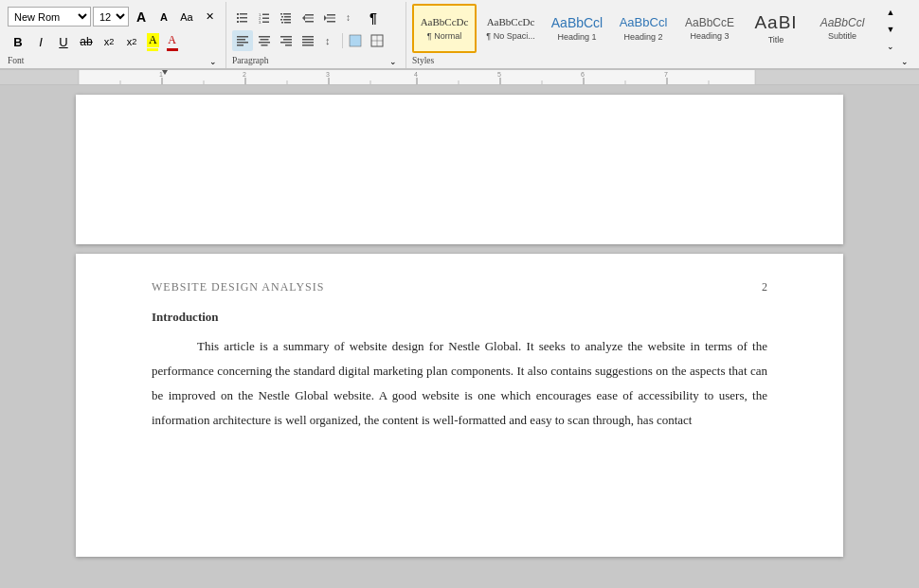 Image resolution: width=919 pixels, height=588 pixels. Describe the element at coordinates (842, 28) in the screenshot. I see `style-subtitle: AaBbCcl Subtitle` at that location.